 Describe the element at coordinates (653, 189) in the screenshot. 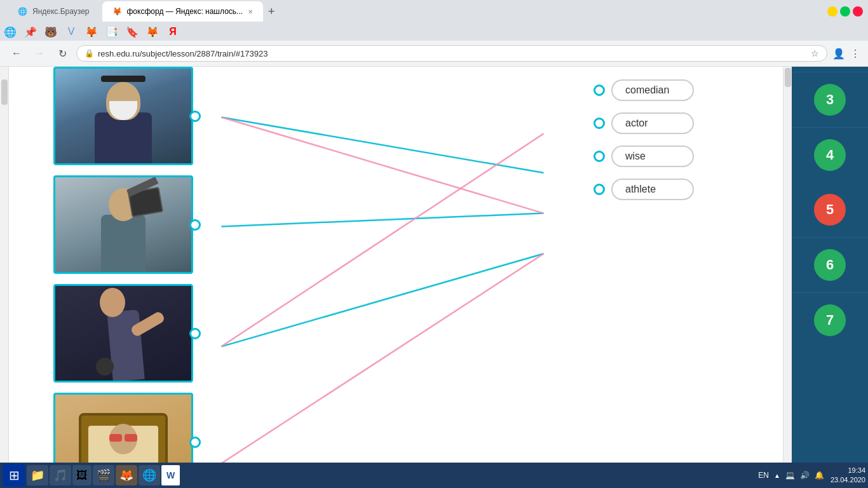

I see `word-label-4: athlete` at that location.